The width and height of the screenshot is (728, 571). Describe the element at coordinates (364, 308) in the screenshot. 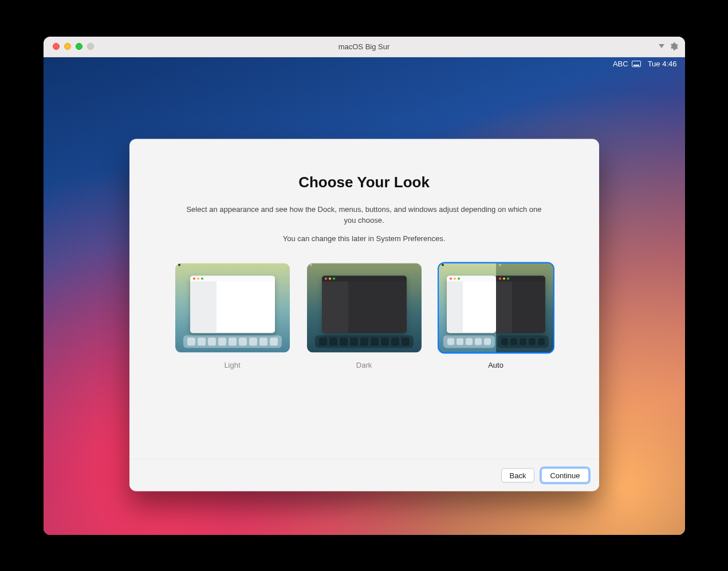

I see `appearance-thumb-dark` at that location.